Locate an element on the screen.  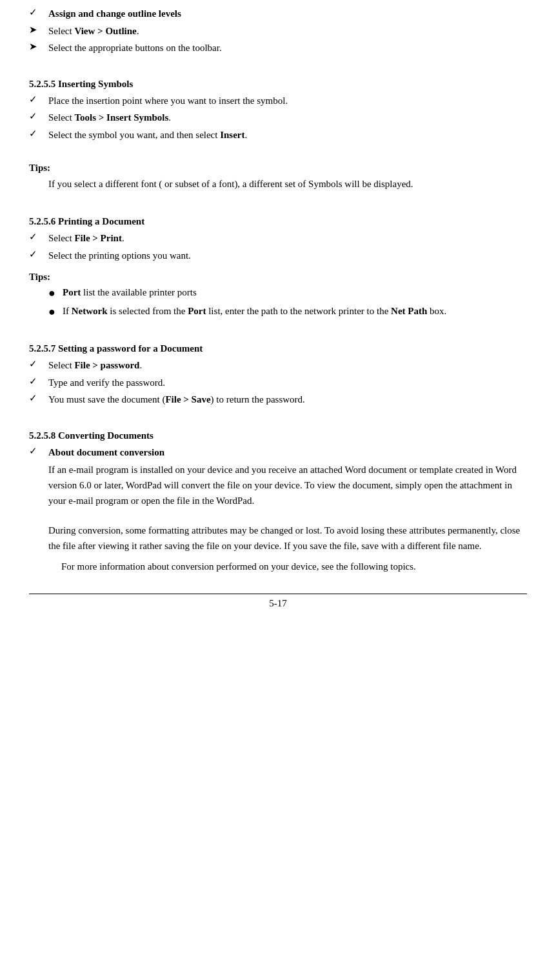
section-527-item-2: ✓ Type and verify the password. is located at coordinates (278, 383).